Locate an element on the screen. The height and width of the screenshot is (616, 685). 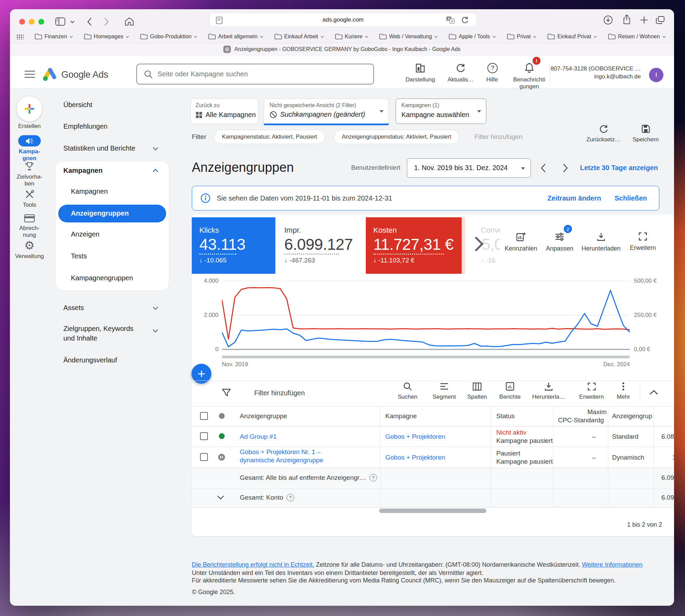
share-icon is located at coordinates (627, 20).